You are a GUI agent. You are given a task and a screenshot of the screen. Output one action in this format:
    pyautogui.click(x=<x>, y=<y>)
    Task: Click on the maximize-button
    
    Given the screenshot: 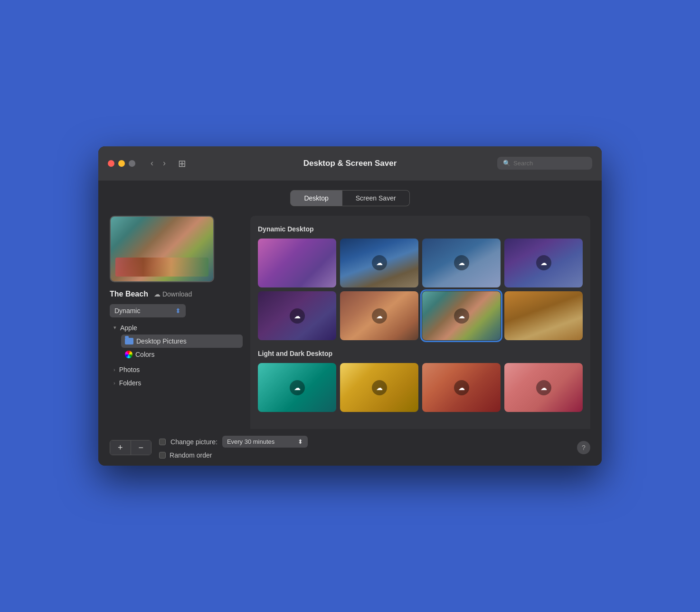 What is the action you would take?
    pyautogui.click(x=132, y=163)
    